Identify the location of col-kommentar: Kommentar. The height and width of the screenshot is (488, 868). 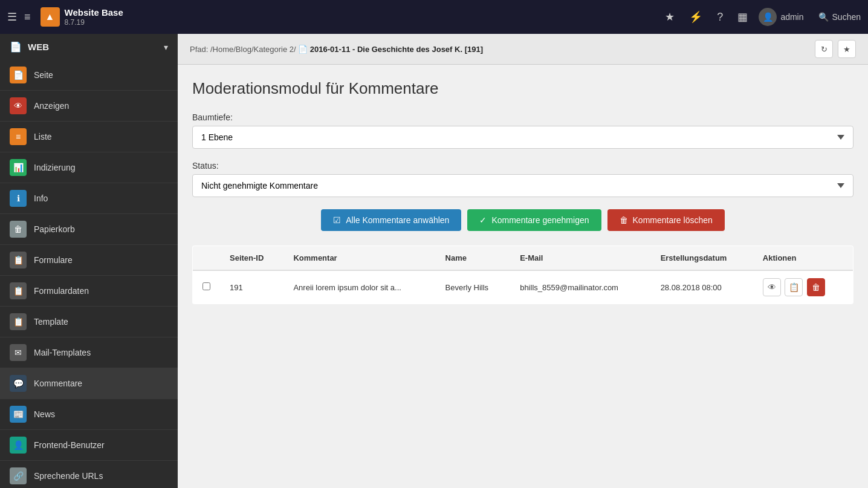
(359, 259).